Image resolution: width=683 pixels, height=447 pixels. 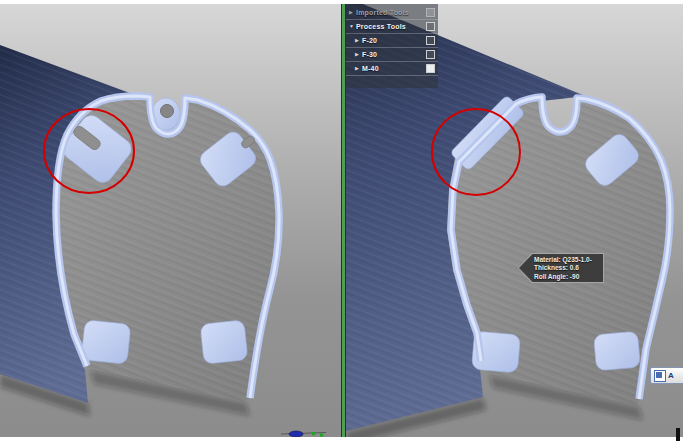 I want to click on tooltip-line: Thickness: 0.6, so click(x=563, y=268).